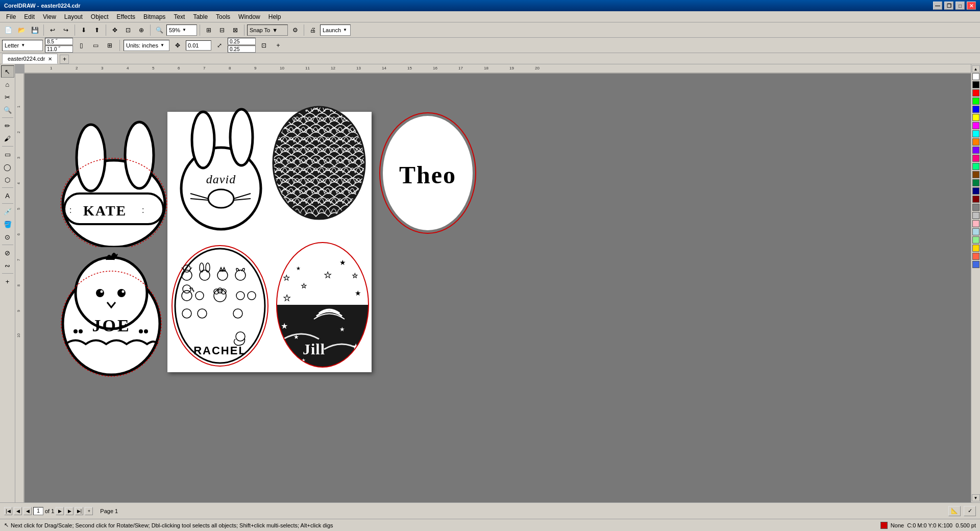 The width and height of the screenshot is (980, 531). Describe the element at coordinates (128, 30) in the screenshot. I see `transform-size-button: ⊡` at that location.